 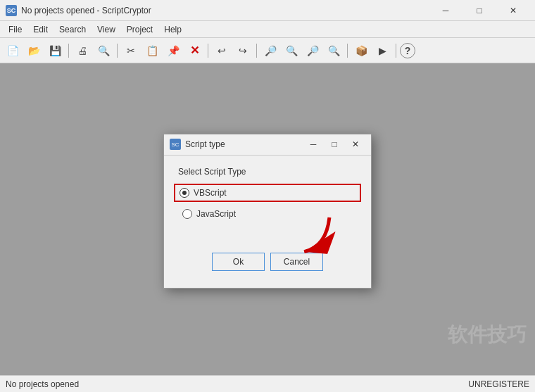 What do you see at coordinates (13, 51) in the screenshot?
I see `new-button: 📄` at bounding box center [13, 51].